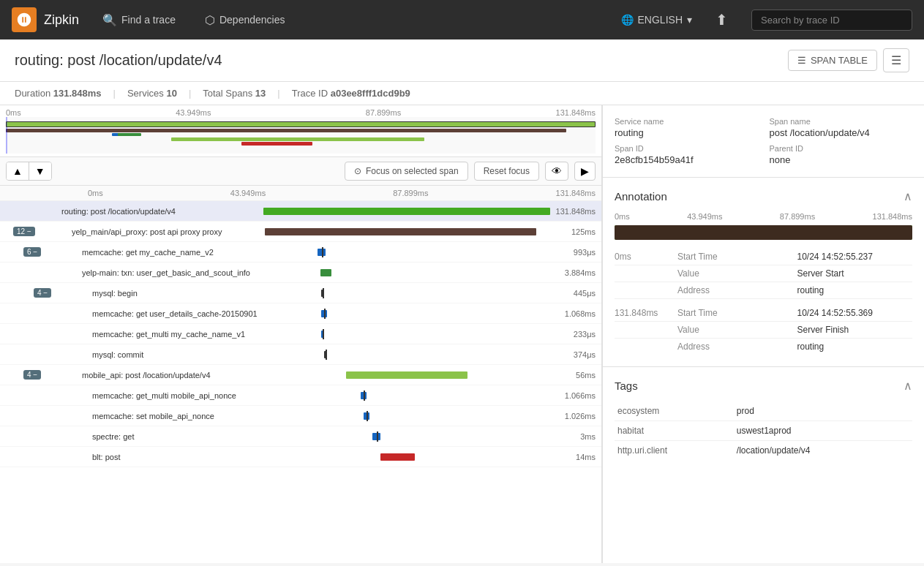  I want to click on spans-ruler: 0ms 43.949ms 87.899ms 131.848ms, so click(301, 193).